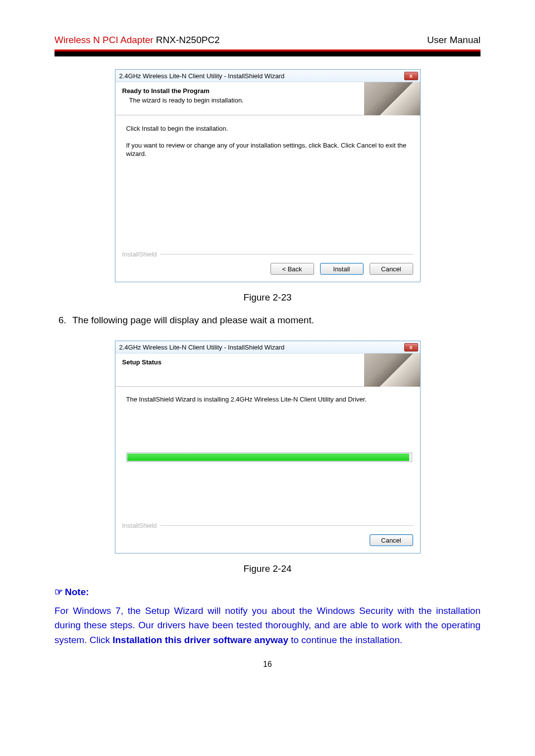 The height and width of the screenshot is (756, 535). Describe the element at coordinates (58, 592) in the screenshot. I see `pointing-hand-icon: ☞` at that location.